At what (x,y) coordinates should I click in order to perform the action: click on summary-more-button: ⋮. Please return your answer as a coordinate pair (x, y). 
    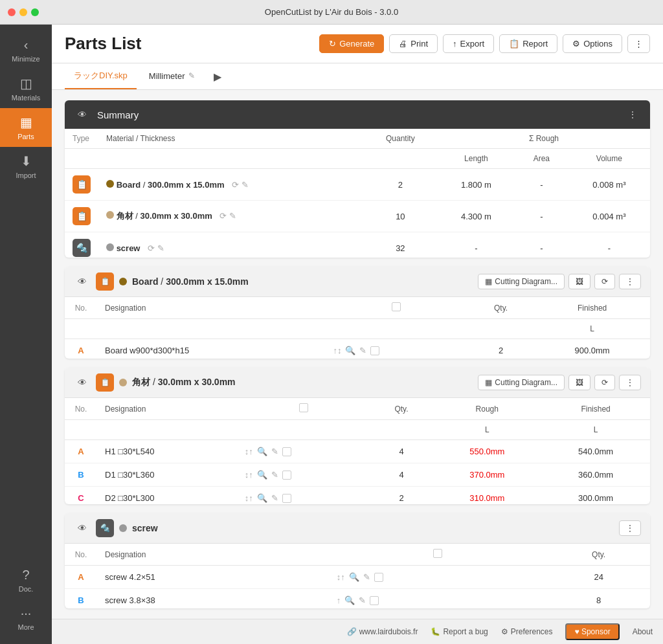
    Looking at the image, I should click on (633, 115).